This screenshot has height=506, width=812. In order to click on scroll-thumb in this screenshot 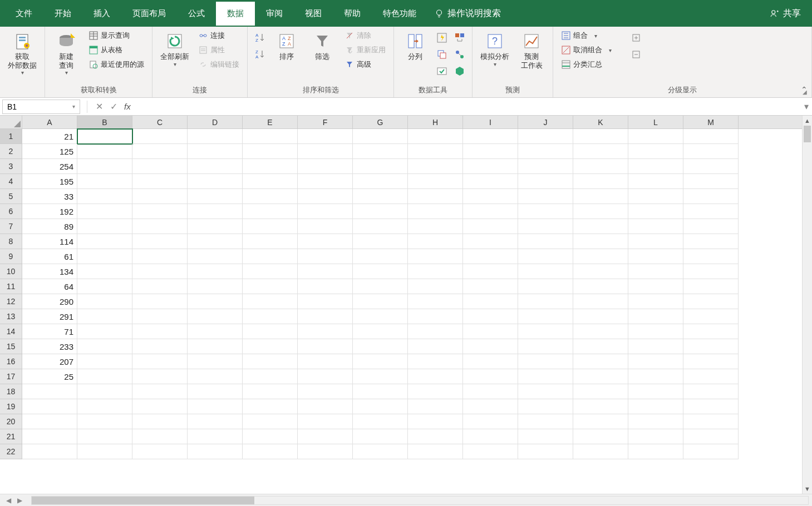, I will do `click(143, 500)`.